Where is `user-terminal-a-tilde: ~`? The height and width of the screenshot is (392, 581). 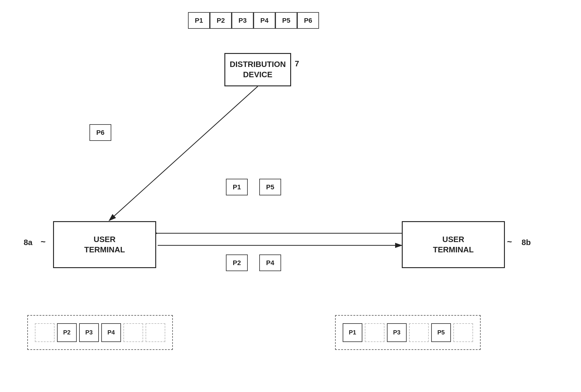
user-terminal-a-tilde: ~ is located at coordinates (43, 242).